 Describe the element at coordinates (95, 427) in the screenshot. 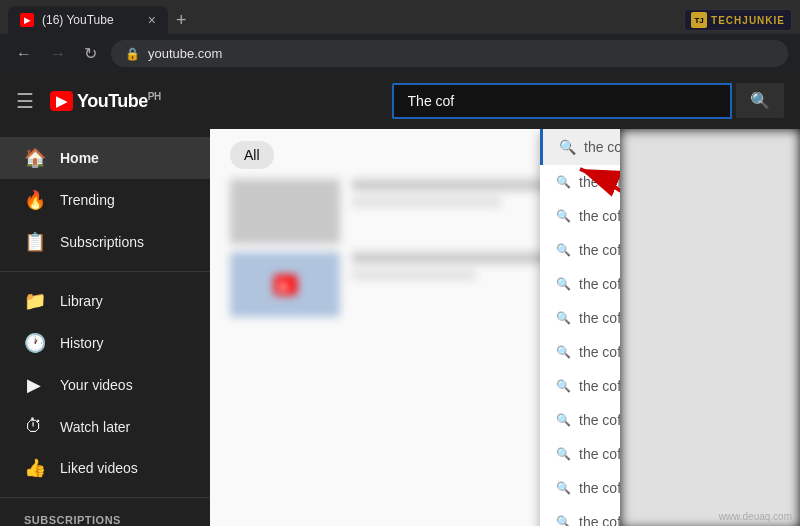

I see `sidebar-label-watch-later: Watch later` at that location.